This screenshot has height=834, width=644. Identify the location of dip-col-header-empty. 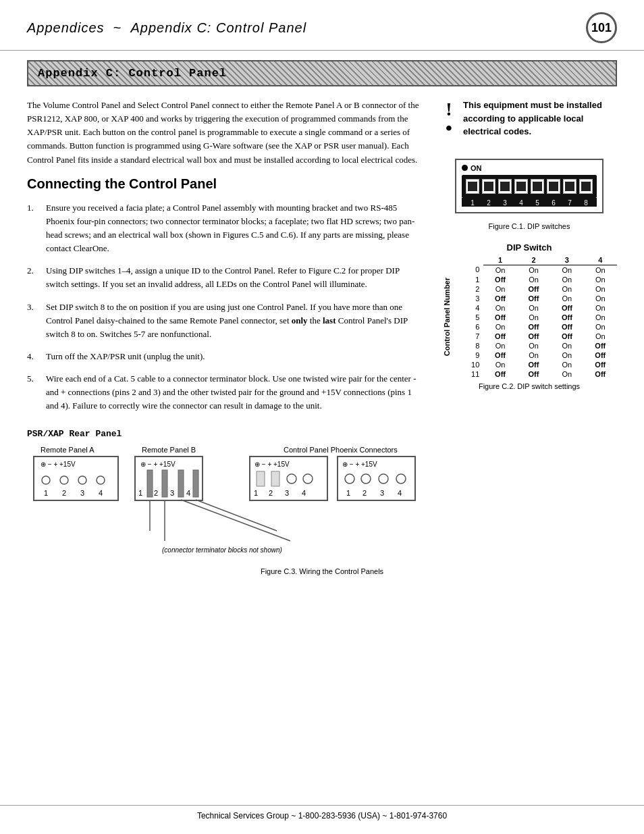
(468, 261).